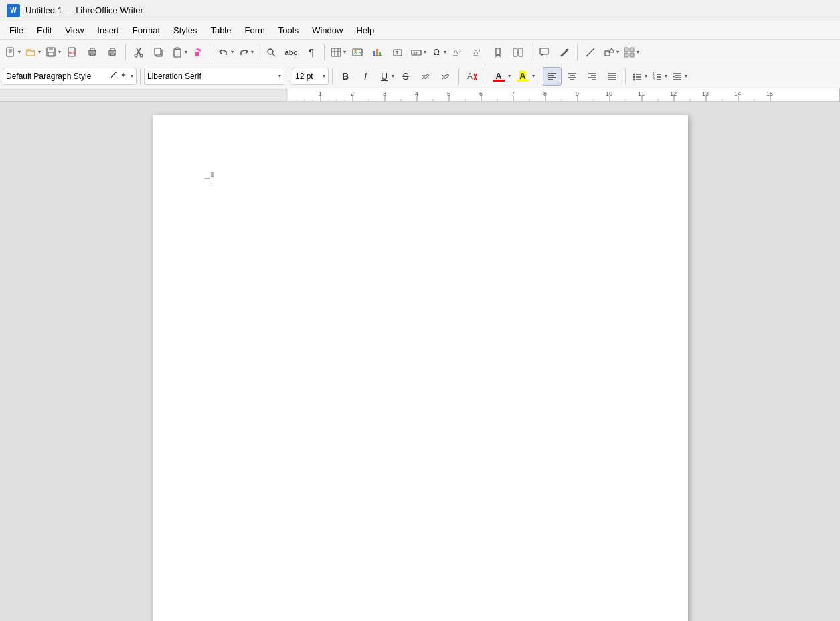 This screenshot has width=840, height=621. What do you see at coordinates (48, 76) in the screenshot?
I see `paragraph-style-value: Default Paragraph Style` at bounding box center [48, 76].